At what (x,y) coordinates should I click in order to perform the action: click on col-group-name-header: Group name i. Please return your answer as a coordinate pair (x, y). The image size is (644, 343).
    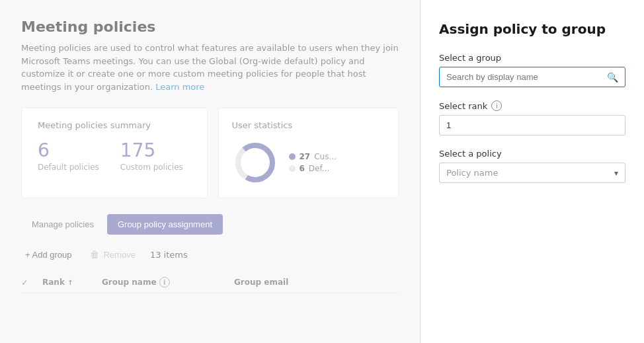
    Looking at the image, I should click on (168, 282).